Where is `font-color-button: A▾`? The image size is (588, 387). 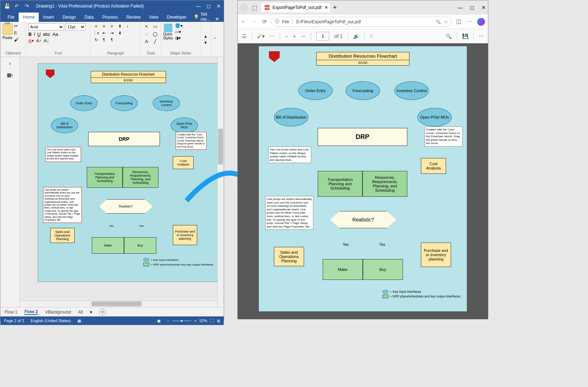
font-color-button: A▾ is located at coordinates (31, 41).